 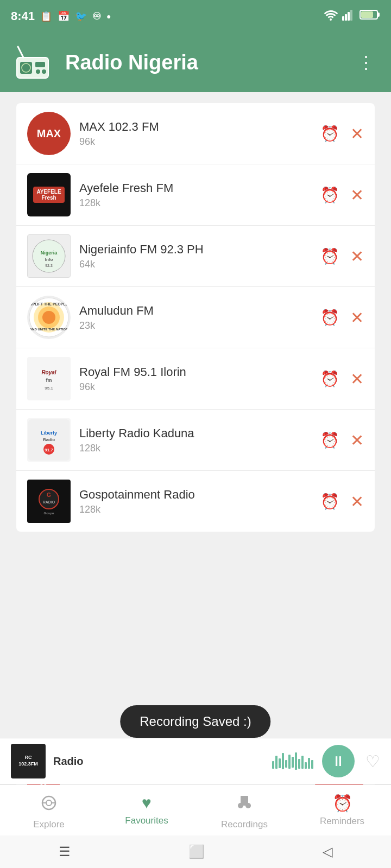 I want to click on header-menu-button: ⋮, so click(x=366, y=62).